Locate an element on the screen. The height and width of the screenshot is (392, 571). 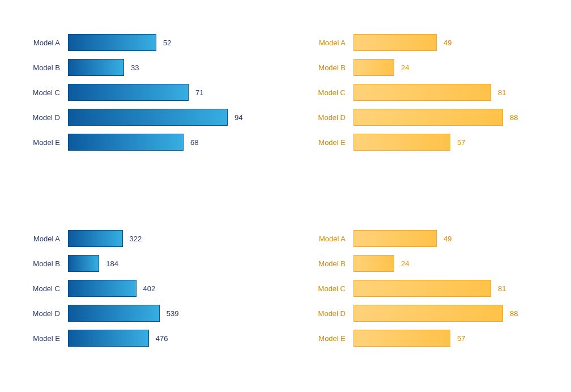
bar-row: Model D 94 is located at coordinates (143, 117).